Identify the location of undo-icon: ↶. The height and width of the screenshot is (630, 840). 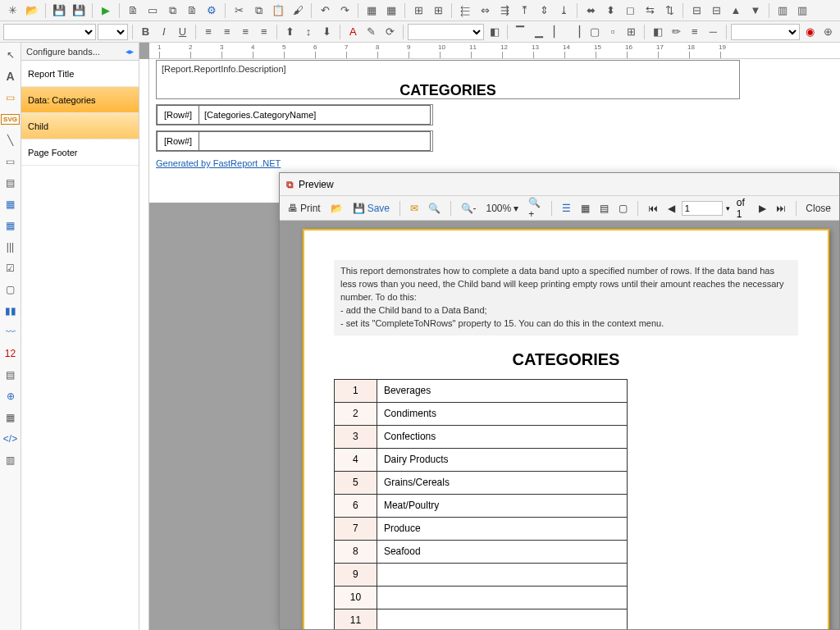
(325, 11).